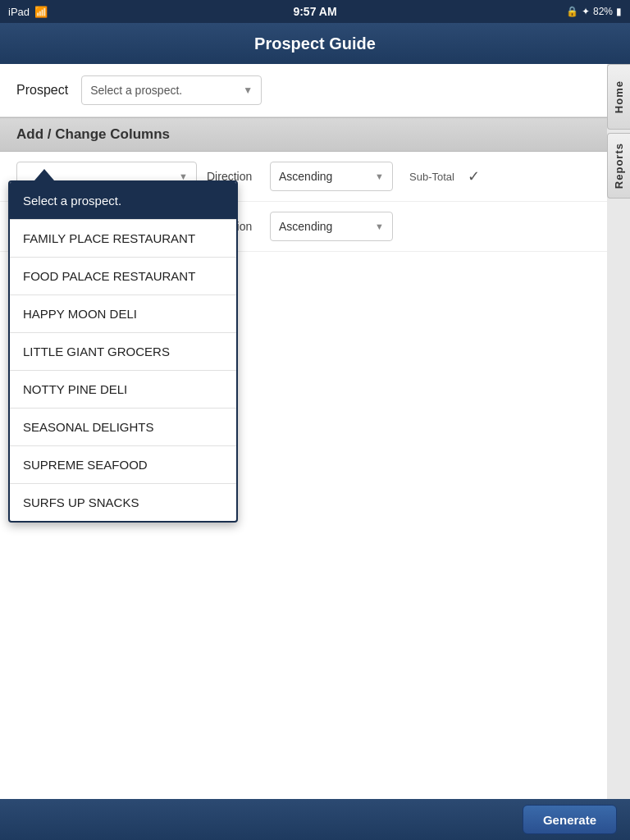 This screenshot has width=630, height=840. Describe the element at coordinates (19, 11) in the screenshot. I see `device-label: iPad` at that location.